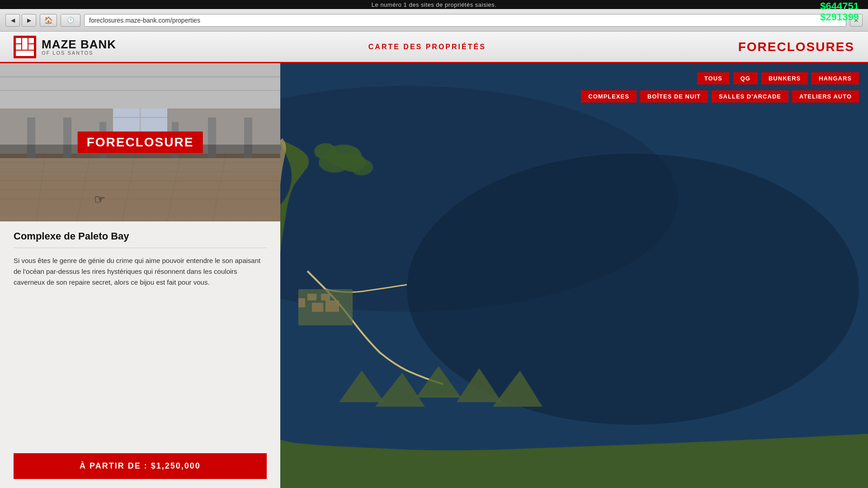  Describe the element at coordinates (71, 20) in the screenshot. I see `history-button: 🕐` at that location.